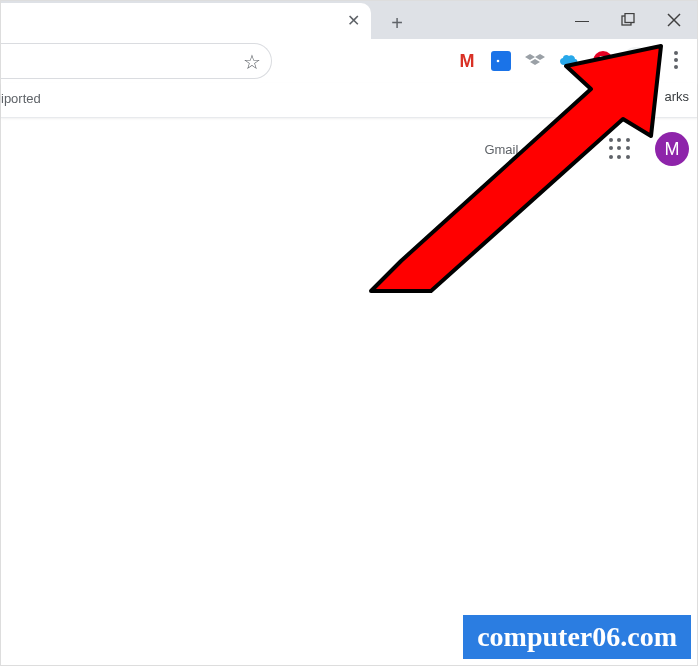  Describe the element at coordinates (467, 61) in the screenshot. I see `gmail-extension-icon: M` at that location.